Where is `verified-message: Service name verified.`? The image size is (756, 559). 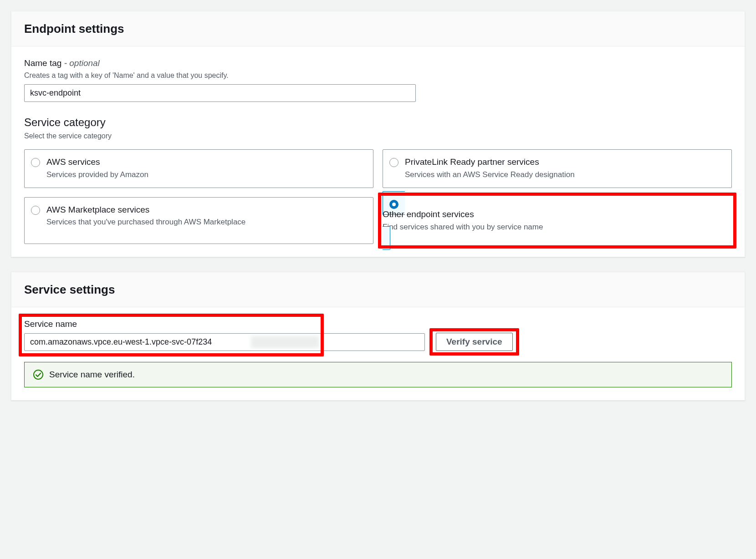
verified-message: Service name verified. is located at coordinates (92, 375).